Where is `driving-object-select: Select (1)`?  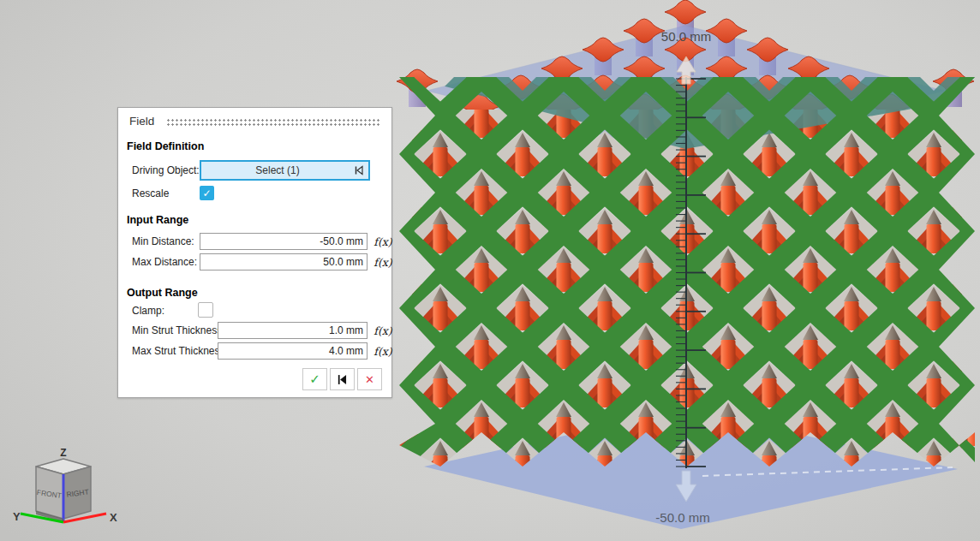 driving-object-select: Select (1) is located at coordinates (284, 170).